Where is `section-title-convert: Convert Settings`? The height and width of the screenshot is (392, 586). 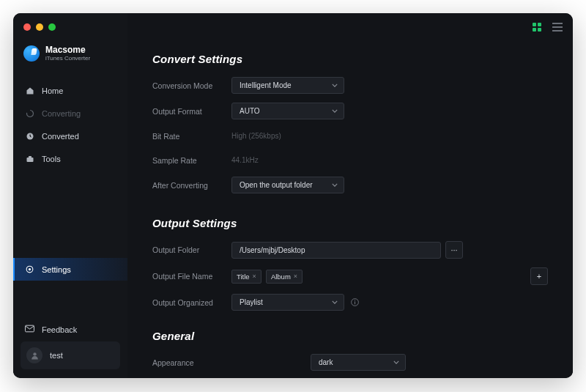 section-title-convert: Convert Settings is located at coordinates (350, 59).